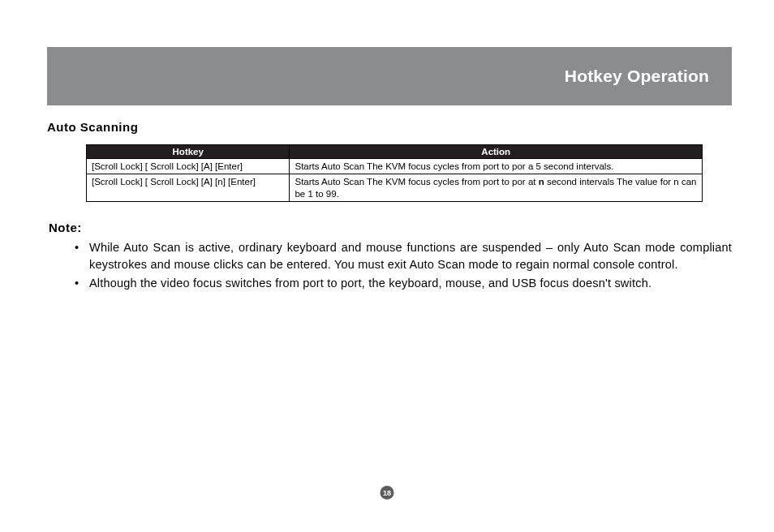 This screenshot has width=774, height=532. Describe the element at coordinates (188, 188) in the screenshot. I see `cell-hotkey: [Scroll Lock] [ Scroll Lock] [A] [n] [En…` at that location.